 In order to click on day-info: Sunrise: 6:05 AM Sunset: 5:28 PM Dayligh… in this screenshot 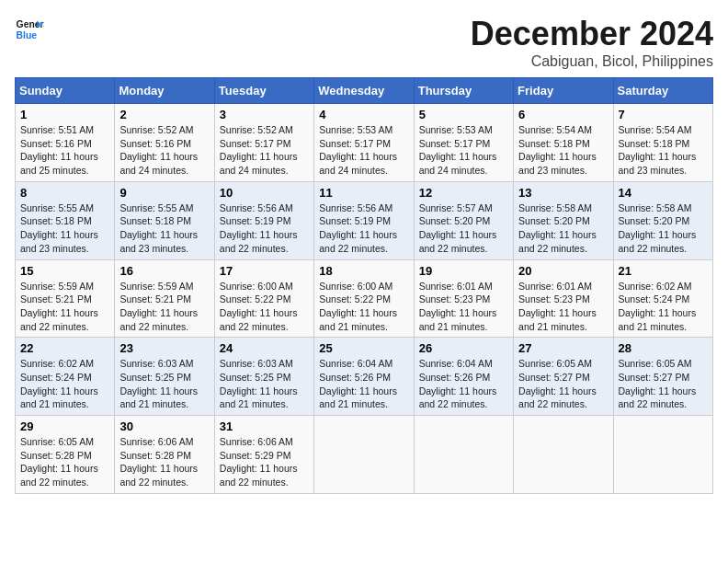, I will do `click(64, 462)`.